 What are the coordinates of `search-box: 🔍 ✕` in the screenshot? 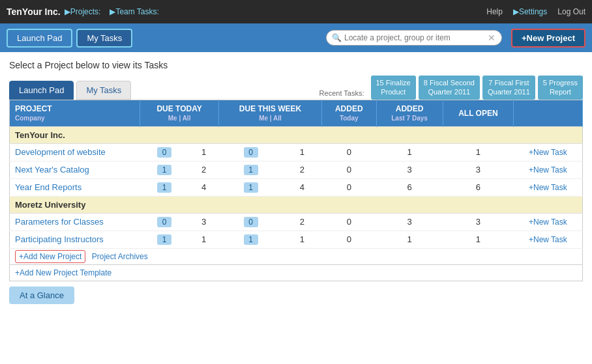 It's located at (414, 38).